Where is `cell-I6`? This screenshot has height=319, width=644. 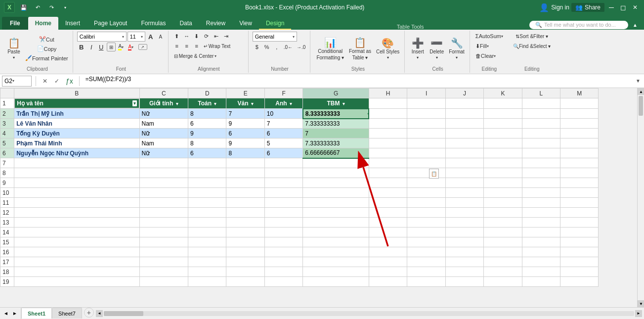 cell-I6 is located at coordinates (426, 153).